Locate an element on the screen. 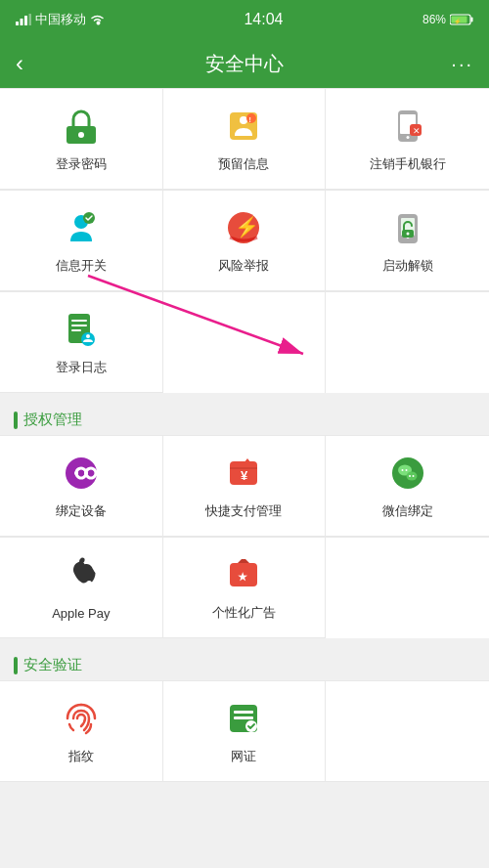  apple-pay-label: Apple Pay is located at coordinates (80, 614).